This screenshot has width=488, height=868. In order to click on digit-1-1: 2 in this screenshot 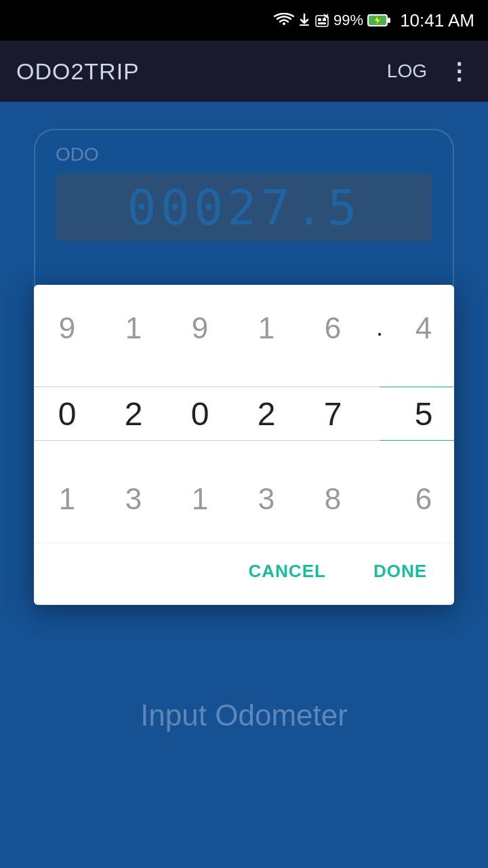, I will do `click(134, 414)`.